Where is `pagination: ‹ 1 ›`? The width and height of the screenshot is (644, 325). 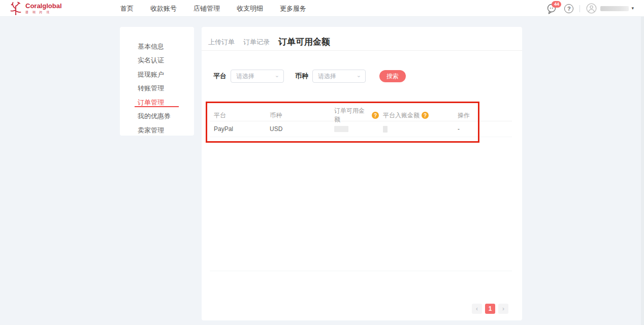
pagination: ‹ 1 › is located at coordinates (490, 309).